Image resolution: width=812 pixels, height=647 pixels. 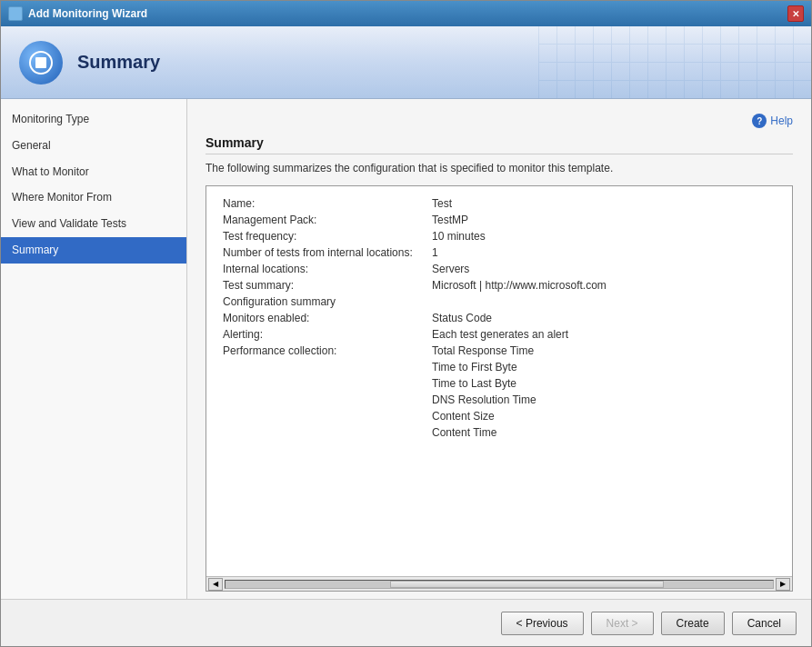 What do you see at coordinates (604, 220) in the screenshot?
I see `summary-value: TestMP` at bounding box center [604, 220].